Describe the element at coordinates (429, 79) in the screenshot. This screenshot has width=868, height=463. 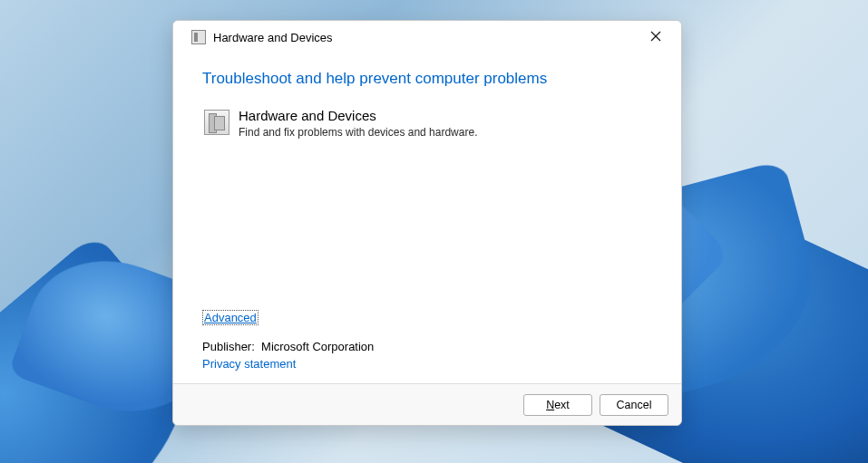
I see `page-heading: Troubleshoot and help prevent computer p…` at that location.